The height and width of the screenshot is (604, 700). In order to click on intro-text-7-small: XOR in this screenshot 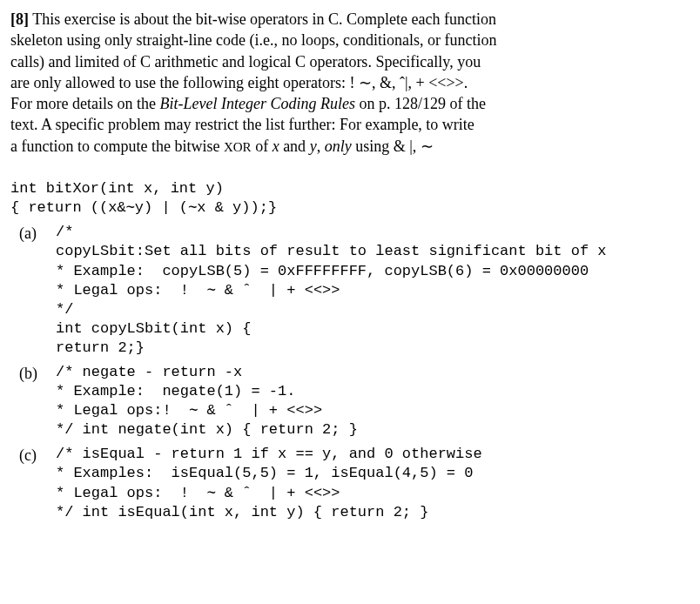, I will do `click(238, 147)`.